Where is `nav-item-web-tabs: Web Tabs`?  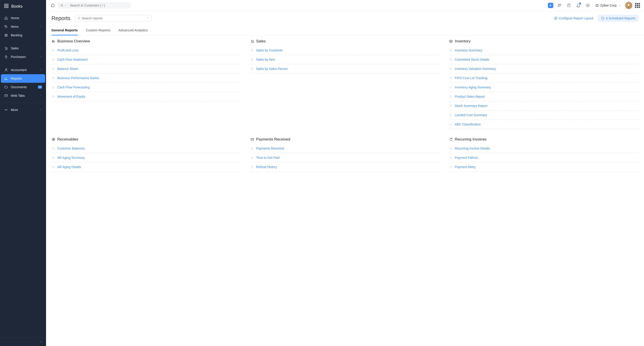
nav-item-web-tabs: Web Tabs is located at coordinates (23, 96).